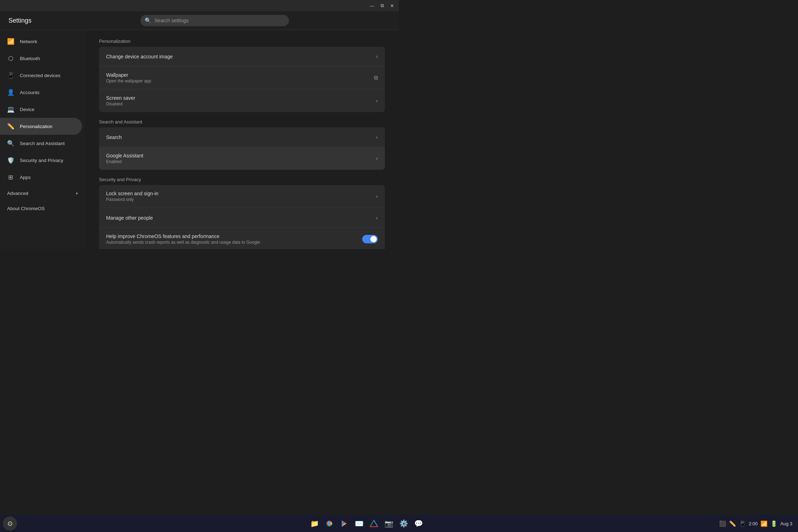 Image resolution: width=798 pixels, height=532 pixels. What do you see at coordinates (377, 101) in the screenshot?
I see `chevron-right-icon-2: ›` at bounding box center [377, 101].